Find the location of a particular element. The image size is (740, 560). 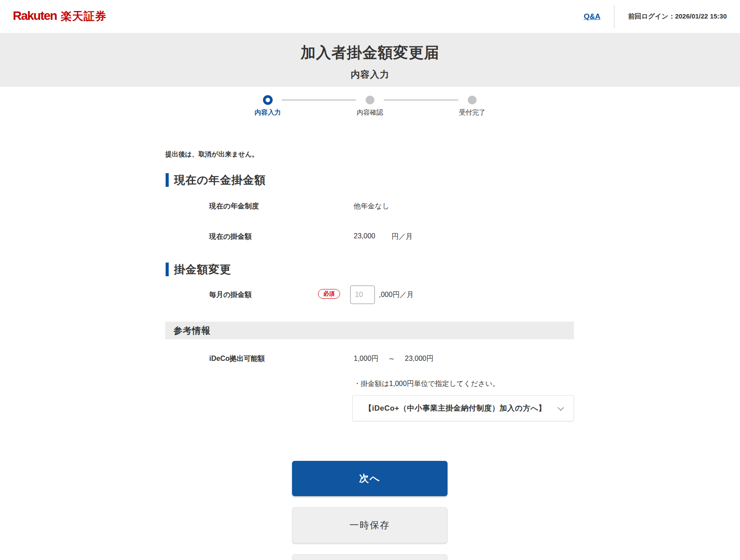

rakuten-securities-logo: Rakuten 楽天証券 is located at coordinates (60, 16).